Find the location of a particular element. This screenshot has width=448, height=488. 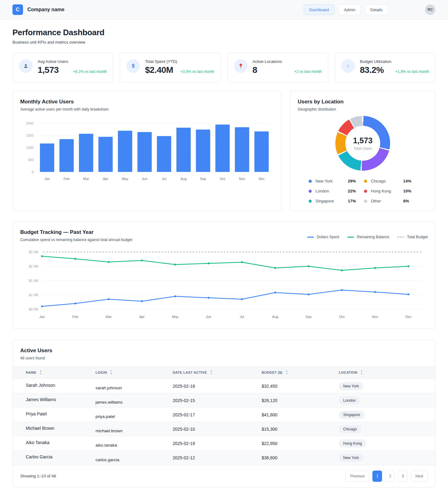

pin-icon is located at coordinates (241, 66).